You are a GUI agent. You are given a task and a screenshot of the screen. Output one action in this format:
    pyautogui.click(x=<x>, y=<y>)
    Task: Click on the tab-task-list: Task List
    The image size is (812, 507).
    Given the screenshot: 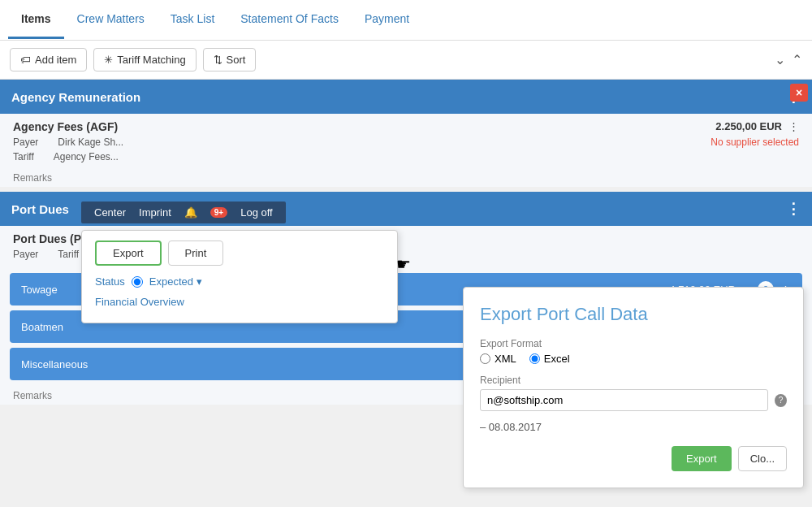 What is the action you would take?
    pyautogui.click(x=192, y=20)
    